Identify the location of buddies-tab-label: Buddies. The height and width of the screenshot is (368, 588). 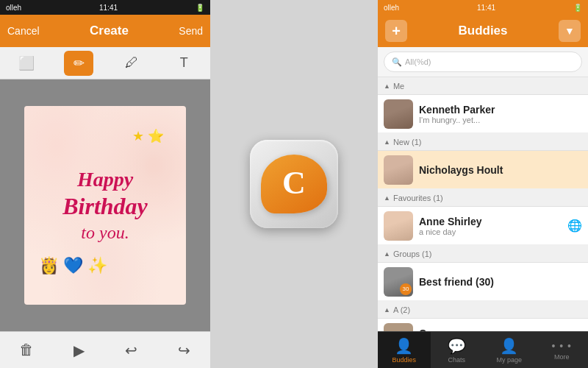
(404, 360).